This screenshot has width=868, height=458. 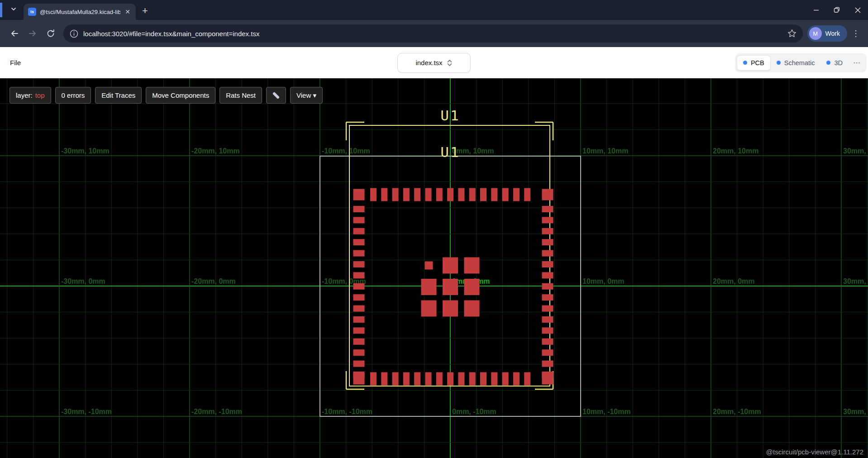 What do you see at coordinates (796, 63) in the screenshot?
I see `view-tab-schematic: Schematic` at bounding box center [796, 63].